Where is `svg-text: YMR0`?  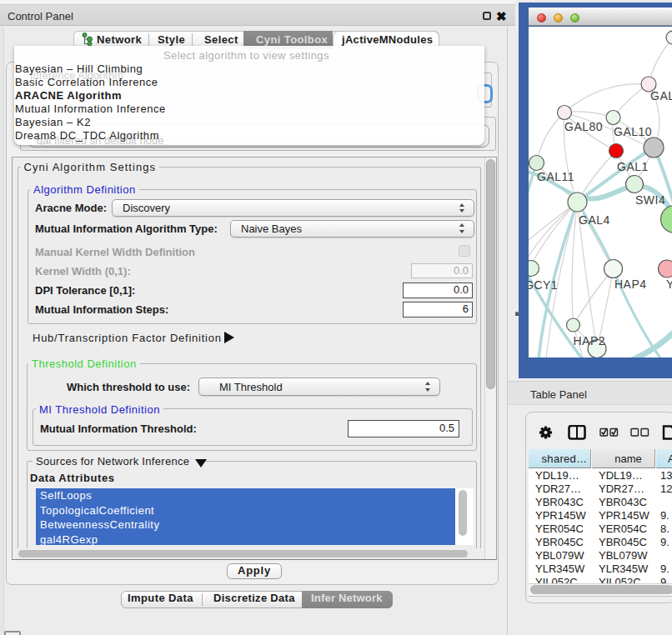
svg-text: YMR0 is located at coordinates (669, 284).